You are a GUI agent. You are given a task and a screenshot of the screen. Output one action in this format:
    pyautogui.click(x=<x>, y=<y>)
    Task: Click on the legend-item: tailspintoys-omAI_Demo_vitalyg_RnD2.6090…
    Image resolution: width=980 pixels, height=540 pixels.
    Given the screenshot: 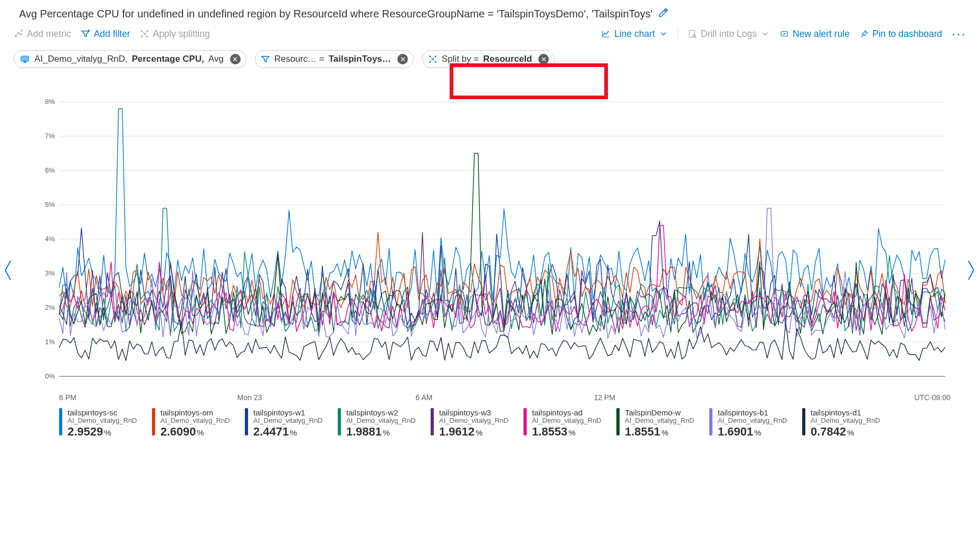 What is the action you would take?
    pyautogui.click(x=192, y=423)
    